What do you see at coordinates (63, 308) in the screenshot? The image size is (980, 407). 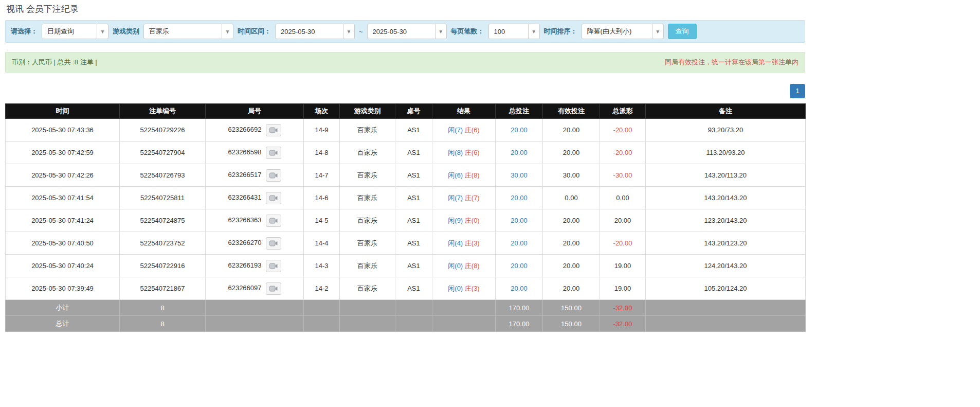 I see `subtotal-label: 小计` at bounding box center [63, 308].